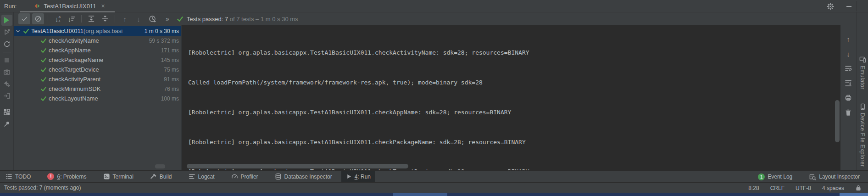 The width and height of the screenshot is (868, 196). I want to click on clear-all-button, so click(848, 112).